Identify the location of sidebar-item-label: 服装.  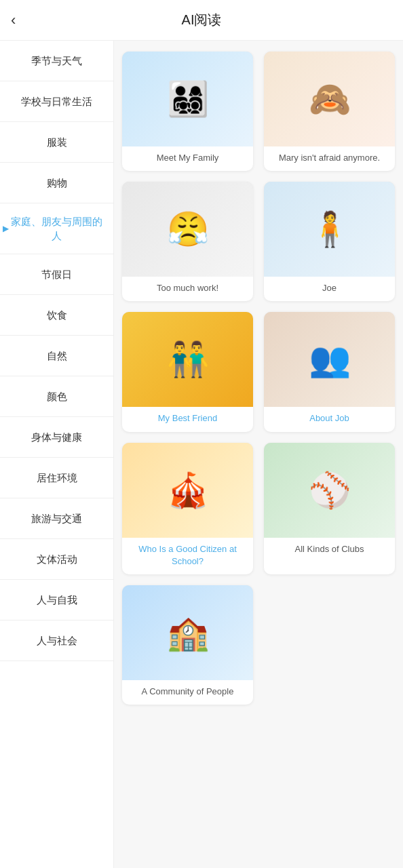
(57, 142).